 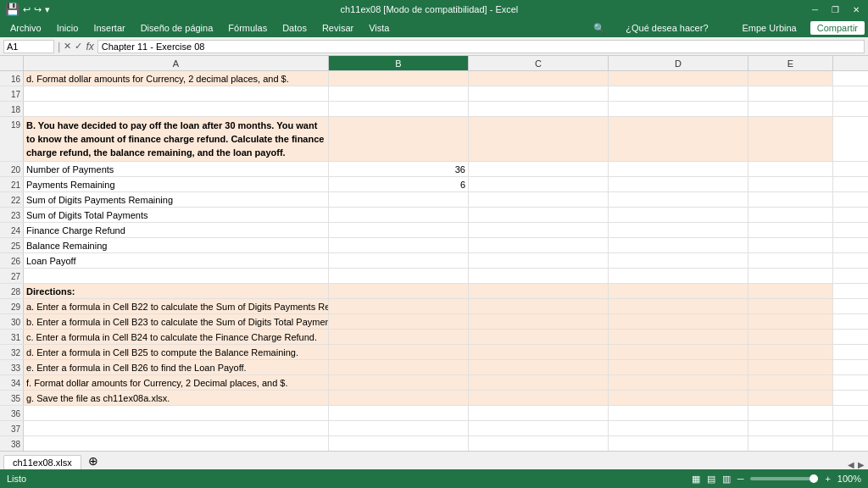 I want to click on menu-vista: Vista, so click(x=379, y=28).